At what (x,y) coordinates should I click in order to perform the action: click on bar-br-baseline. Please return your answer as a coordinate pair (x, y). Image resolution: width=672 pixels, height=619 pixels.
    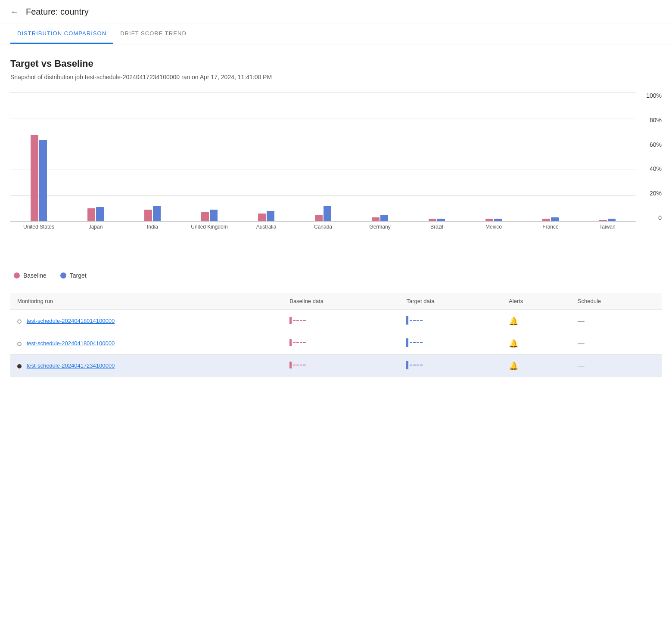
    Looking at the image, I should click on (432, 220).